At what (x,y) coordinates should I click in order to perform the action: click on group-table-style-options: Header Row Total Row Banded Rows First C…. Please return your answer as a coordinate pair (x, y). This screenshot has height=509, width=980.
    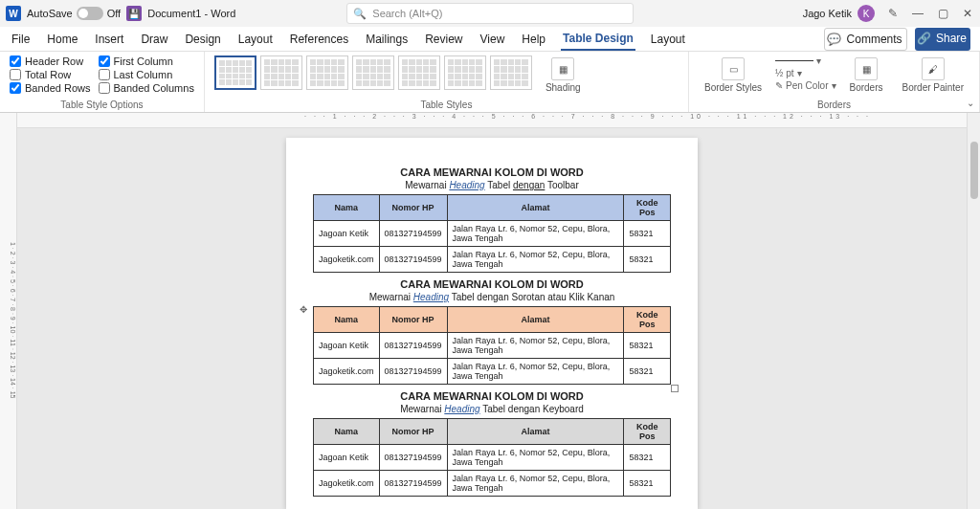
    Looking at the image, I should click on (102, 82).